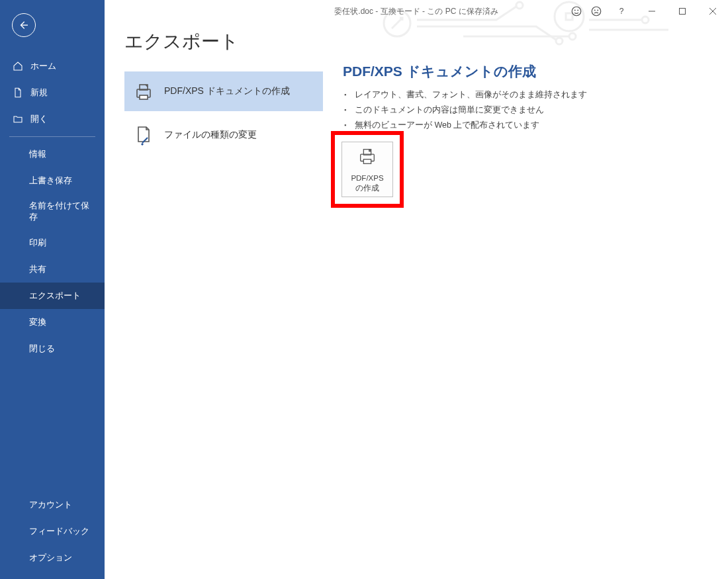  I want to click on maximize-button, so click(682, 11).